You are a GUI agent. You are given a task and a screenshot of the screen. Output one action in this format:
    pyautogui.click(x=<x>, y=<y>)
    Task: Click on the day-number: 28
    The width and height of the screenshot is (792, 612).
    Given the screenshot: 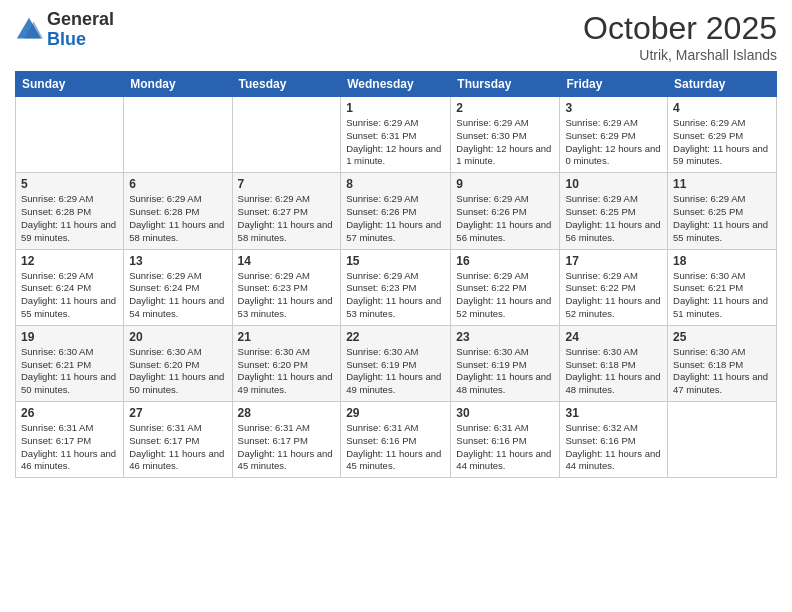 What is the action you would take?
    pyautogui.click(x=287, y=413)
    